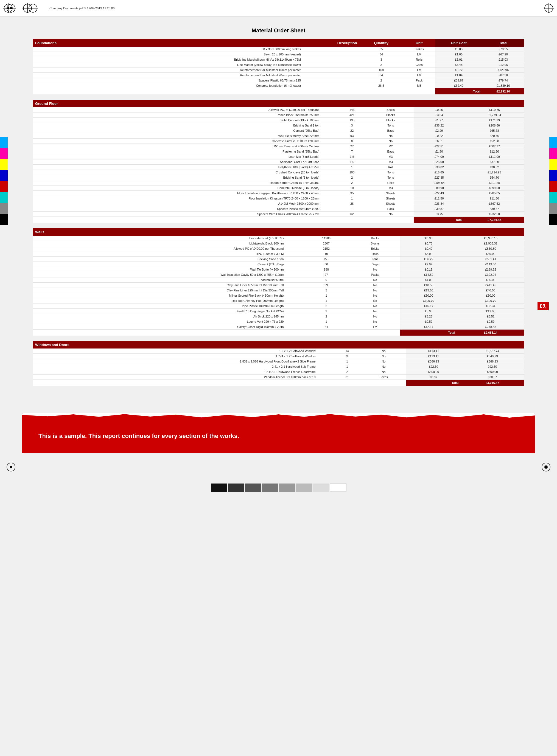 This screenshot has height=756, width=557. Describe the element at coordinates (494, 125) in the screenshot. I see `item-total: £108.66` at that location.